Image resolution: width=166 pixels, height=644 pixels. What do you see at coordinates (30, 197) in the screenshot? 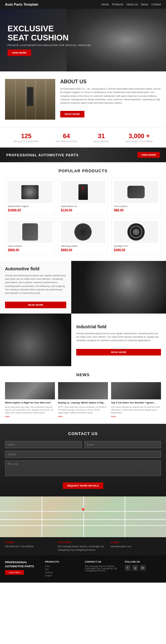
I see `product-card-0: Automobile engine $1888.00` at bounding box center [30, 197].